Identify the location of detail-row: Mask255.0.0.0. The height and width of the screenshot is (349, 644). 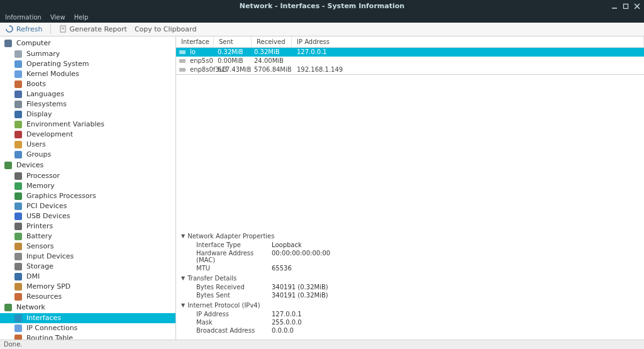
(413, 322).